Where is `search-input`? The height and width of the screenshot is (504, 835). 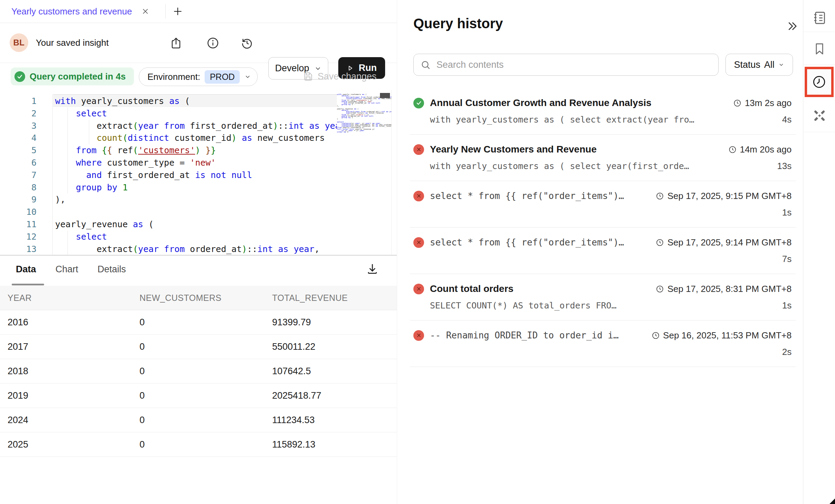 search-input is located at coordinates (566, 65).